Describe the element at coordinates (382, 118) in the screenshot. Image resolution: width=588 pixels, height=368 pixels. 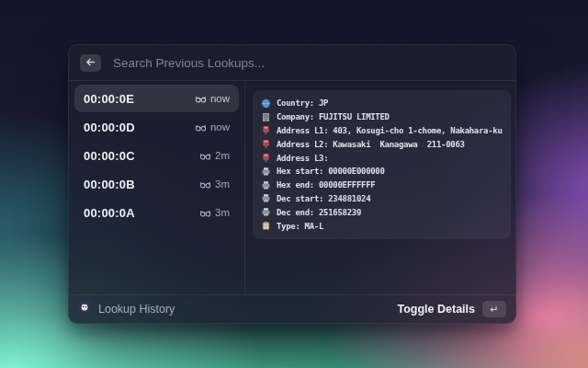
I see `detail-row: Company:FUJITSU LIMITED` at that location.